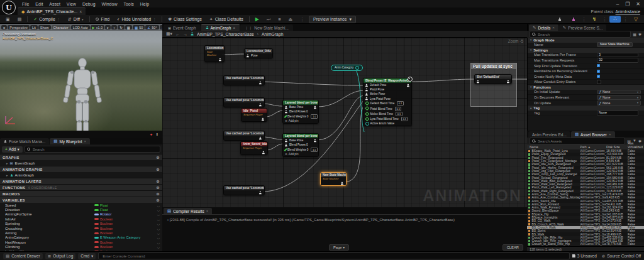 Image resolution: width=644 pixels, height=260 pixels. Describe the element at coordinates (59, 19) in the screenshot. I see `compile-options-icon: ⋮` at that location.